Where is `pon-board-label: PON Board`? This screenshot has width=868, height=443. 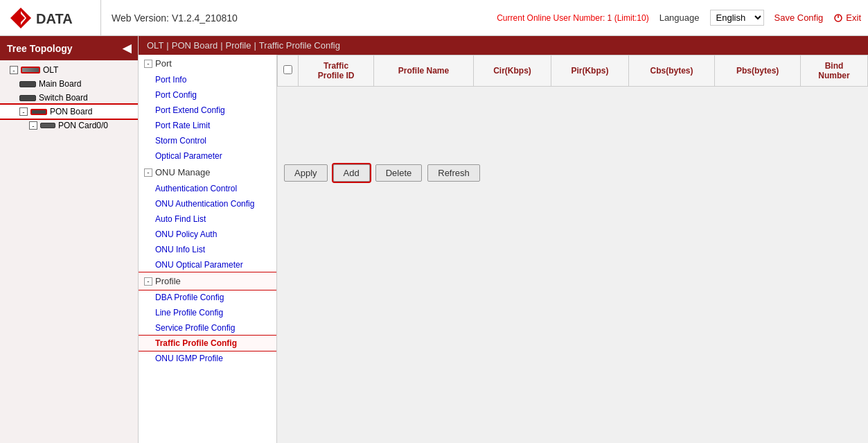
pon-board-label: PON Board is located at coordinates (71, 112).